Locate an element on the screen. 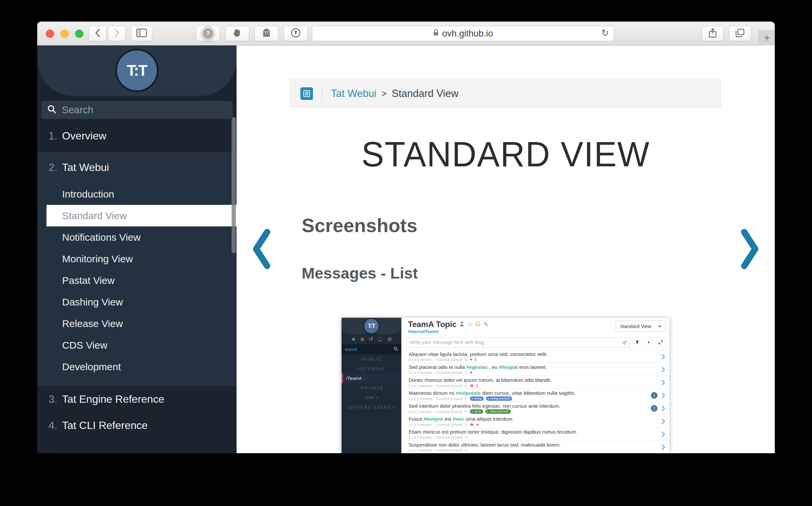  favorite-star-icon: ☆ is located at coordinates (470, 324).